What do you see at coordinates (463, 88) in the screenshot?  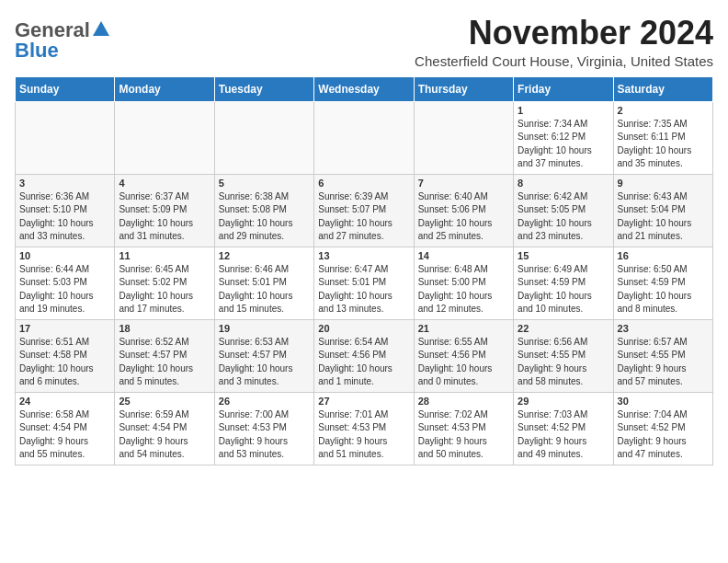 I see `weekday-thursday: Thursday` at bounding box center [463, 88].